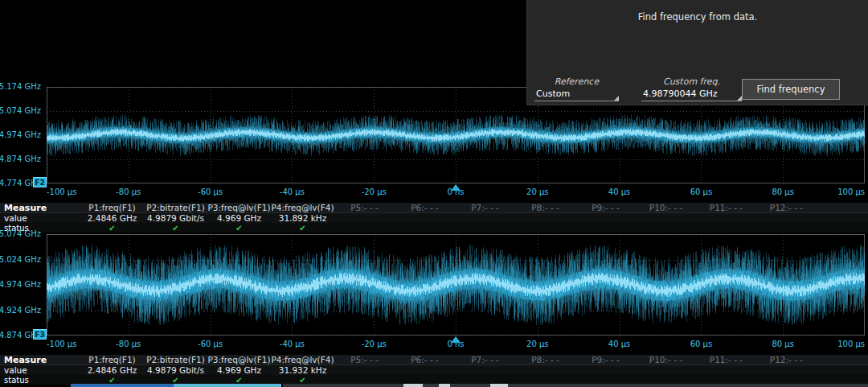 Image resolution: width=868 pixels, height=387 pixels. Describe the element at coordinates (21, 159) in the screenshot. I see `y-tick-label: 4.874 GHz` at that location.